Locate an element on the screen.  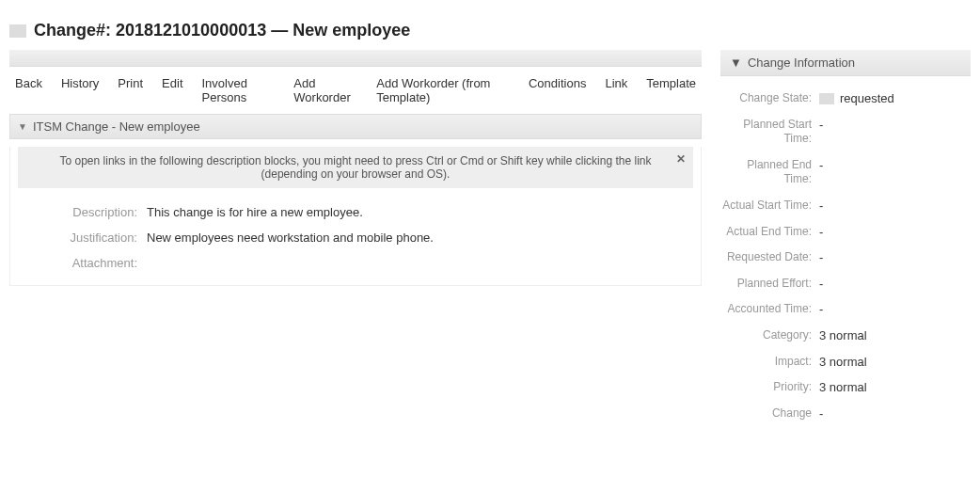
description-value: This change is for hire a new employee. is located at coordinates (423, 213).